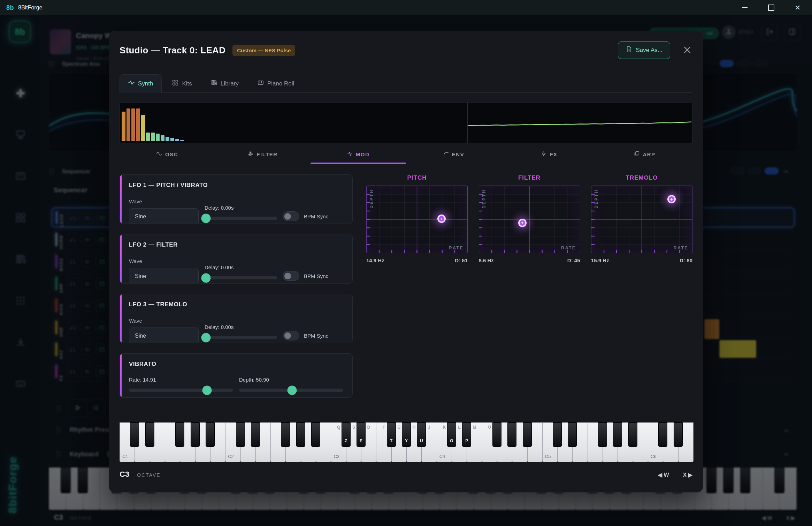  Describe the element at coordinates (497, 435) in the screenshot. I see `black-key-Fs4` at that location.